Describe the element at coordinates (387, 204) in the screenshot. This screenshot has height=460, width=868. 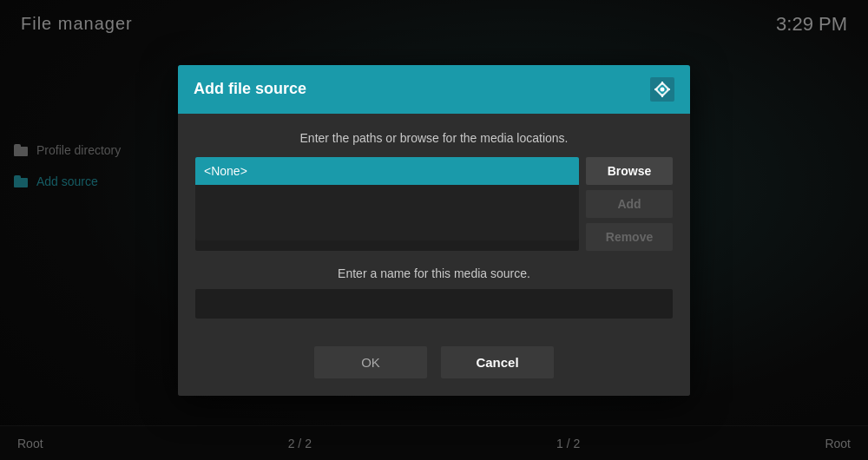
I see `path-list: <None>` at that location.